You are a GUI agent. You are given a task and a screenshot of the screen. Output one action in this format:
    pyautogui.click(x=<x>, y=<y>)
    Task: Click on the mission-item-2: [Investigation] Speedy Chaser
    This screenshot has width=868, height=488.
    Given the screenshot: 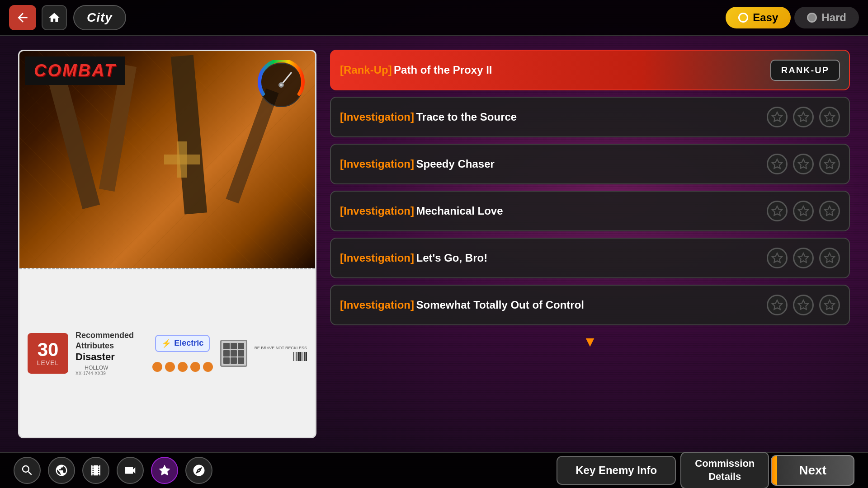 What is the action you would take?
    pyautogui.click(x=590, y=164)
    